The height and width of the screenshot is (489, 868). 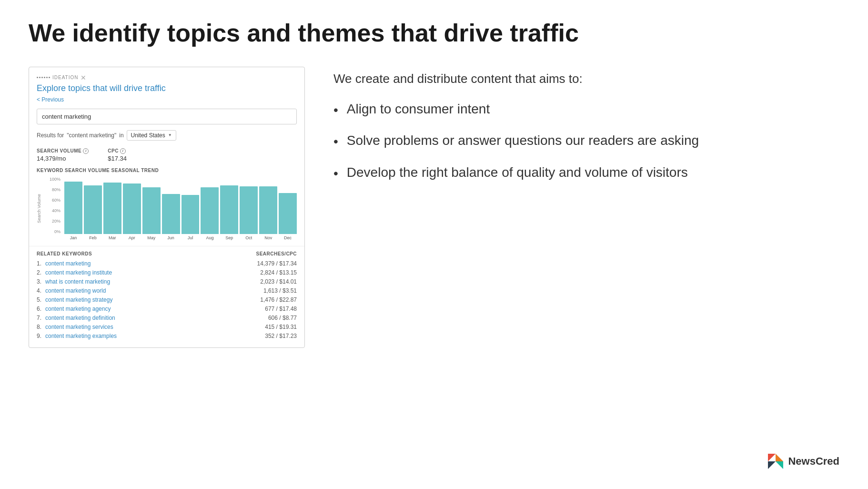 What do you see at coordinates (517, 173) in the screenshot?
I see `list-item-text: Develop the right balance of quality and…` at bounding box center [517, 173].